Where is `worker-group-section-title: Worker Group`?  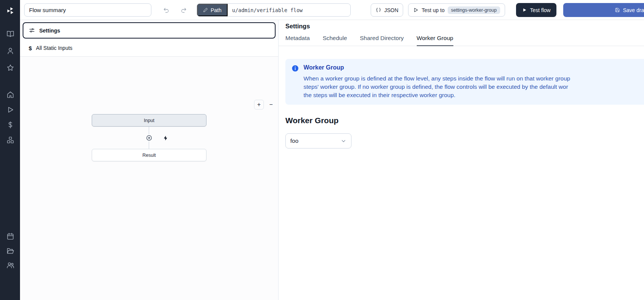 worker-group-section-title: Worker Group is located at coordinates (465, 121).